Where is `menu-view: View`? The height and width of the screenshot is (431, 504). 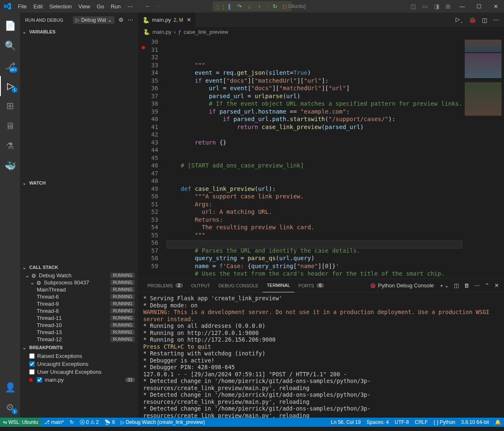 menu-view: View is located at coordinates (84, 7).